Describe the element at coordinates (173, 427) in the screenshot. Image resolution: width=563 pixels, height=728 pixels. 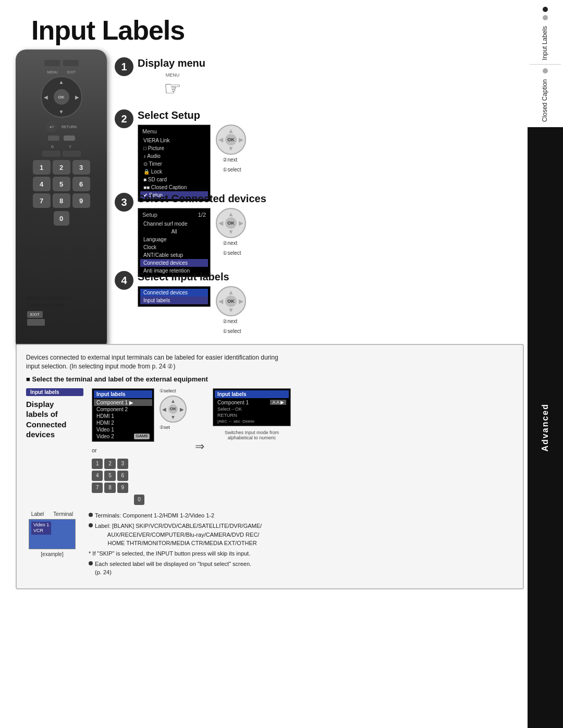
I see `set-label: ②set` at that location.